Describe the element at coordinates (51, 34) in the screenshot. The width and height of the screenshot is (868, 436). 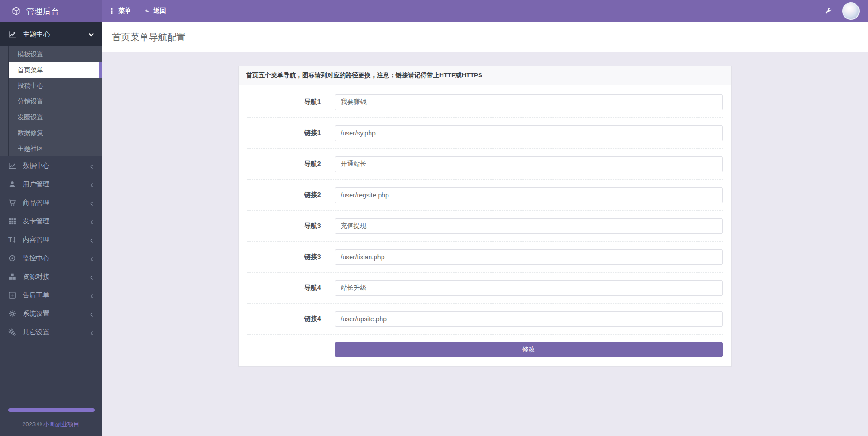
I see `sidebar-item-theme-center: 主题中心` at that location.